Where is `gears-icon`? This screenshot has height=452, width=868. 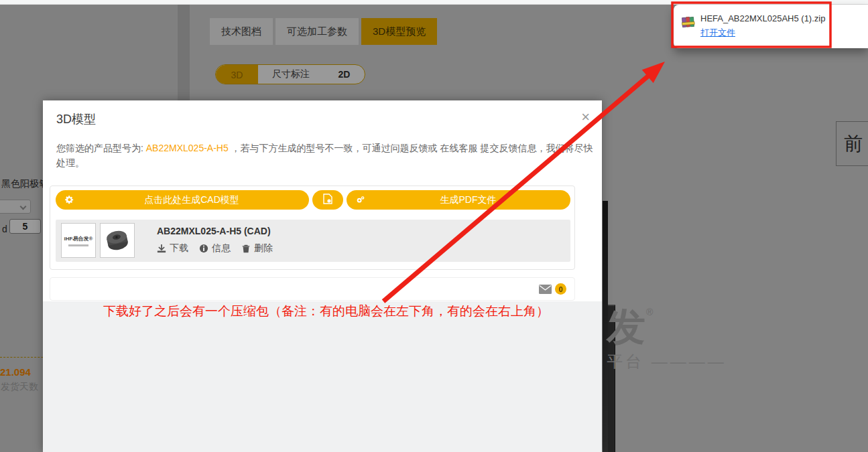 gears-icon is located at coordinates (361, 200).